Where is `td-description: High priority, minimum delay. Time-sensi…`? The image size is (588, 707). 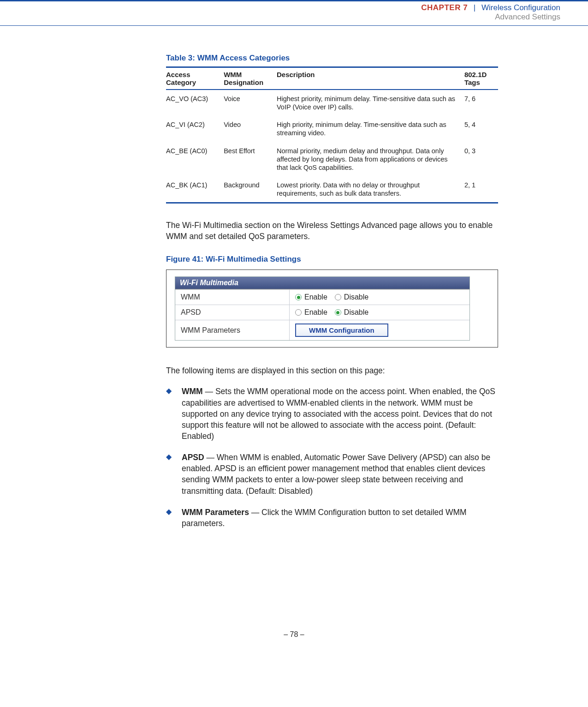 td-description: High priority, minimum delay. Time-sensi… is located at coordinates (371, 129).